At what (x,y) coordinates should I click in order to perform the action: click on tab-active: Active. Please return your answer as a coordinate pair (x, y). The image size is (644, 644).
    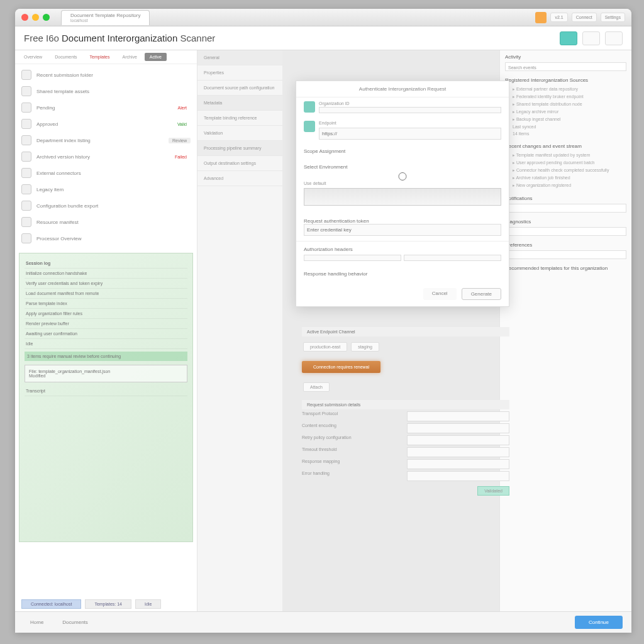
    Looking at the image, I should click on (156, 57).